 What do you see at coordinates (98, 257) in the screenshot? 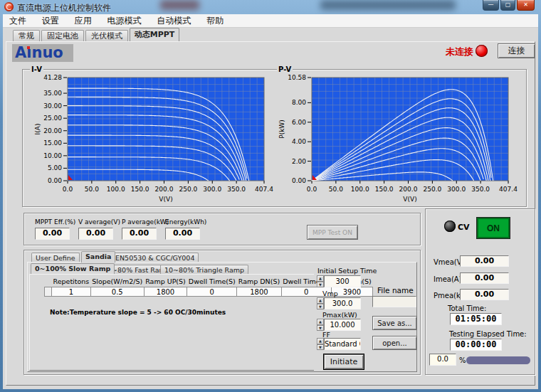
I see `tab-sandia: Sandia` at bounding box center [98, 257].